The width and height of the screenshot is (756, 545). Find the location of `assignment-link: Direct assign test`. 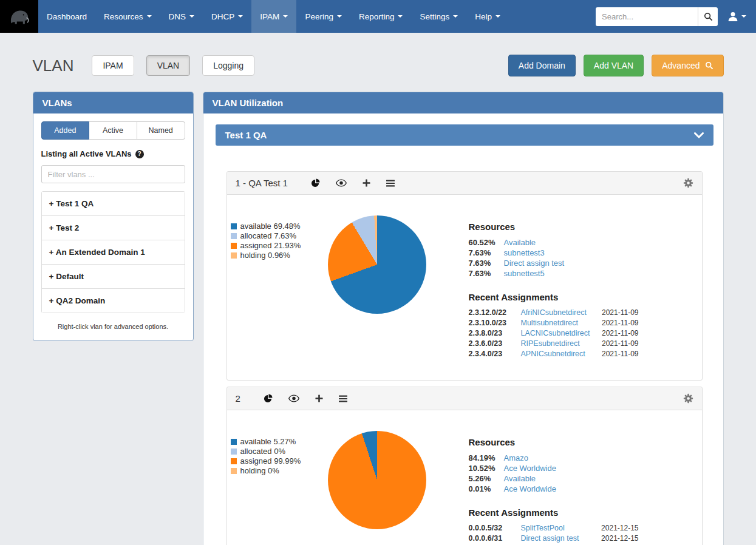

assignment-link: Direct assign test is located at coordinates (550, 539).